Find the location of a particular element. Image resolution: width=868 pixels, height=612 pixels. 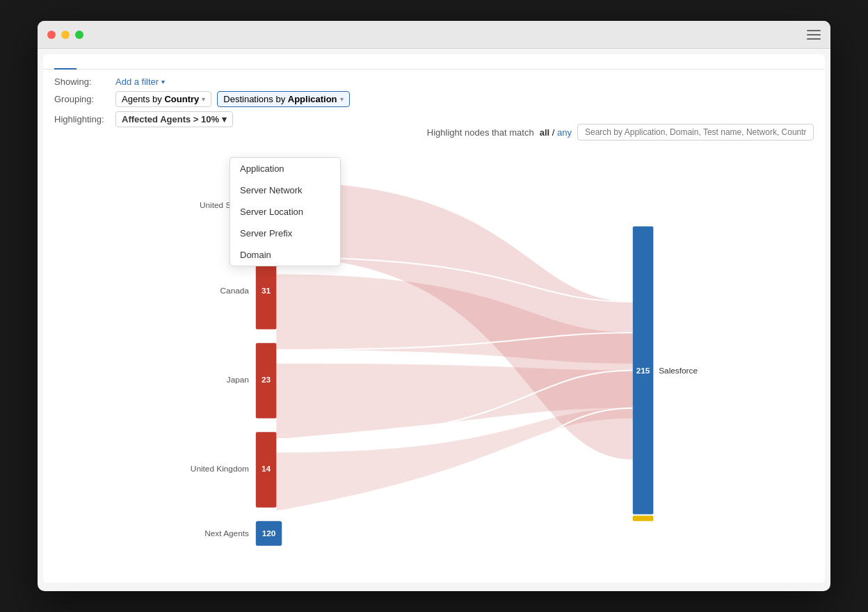

highlight-section: Highlight nodes that match all / any is located at coordinates (620, 132).